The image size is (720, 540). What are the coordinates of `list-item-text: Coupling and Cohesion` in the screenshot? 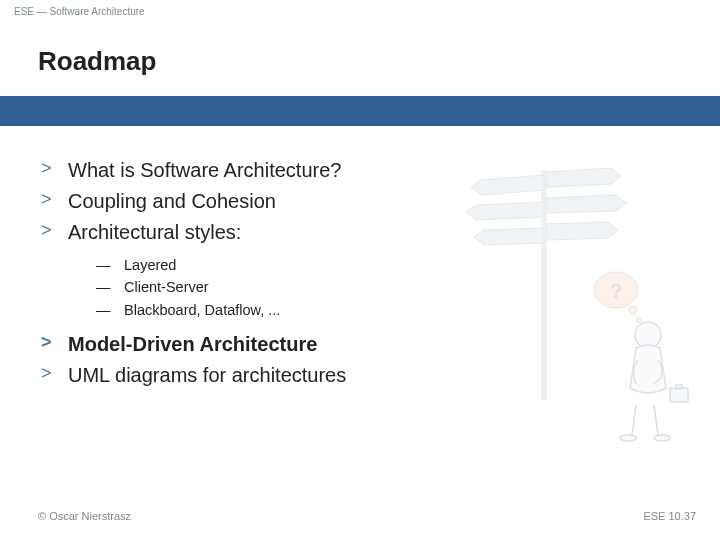 It's located at (172, 201).